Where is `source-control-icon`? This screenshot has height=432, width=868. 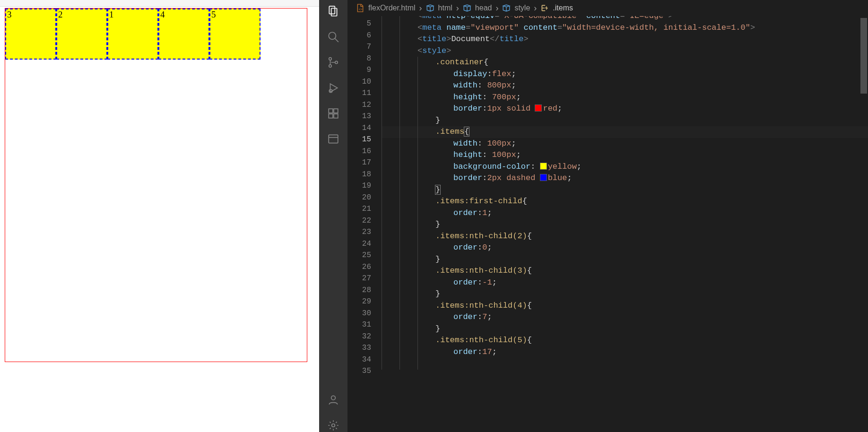 source-control-icon is located at coordinates (333, 62).